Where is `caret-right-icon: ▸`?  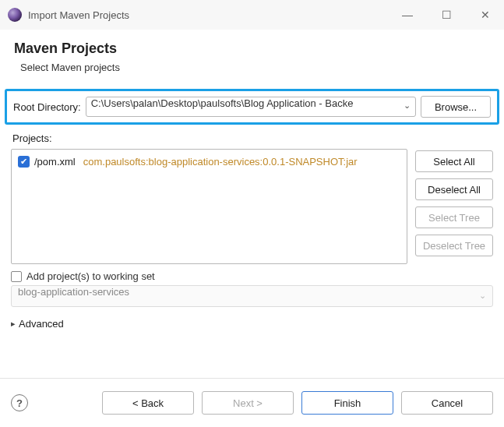
caret-right-icon: ▸ is located at coordinates (13, 324).